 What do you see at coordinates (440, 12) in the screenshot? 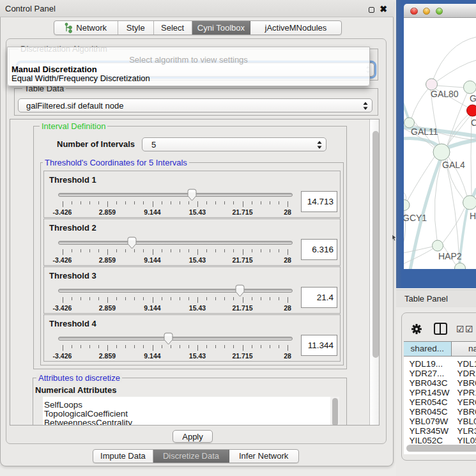
I see `zoom-traffic-light` at bounding box center [440, 12].